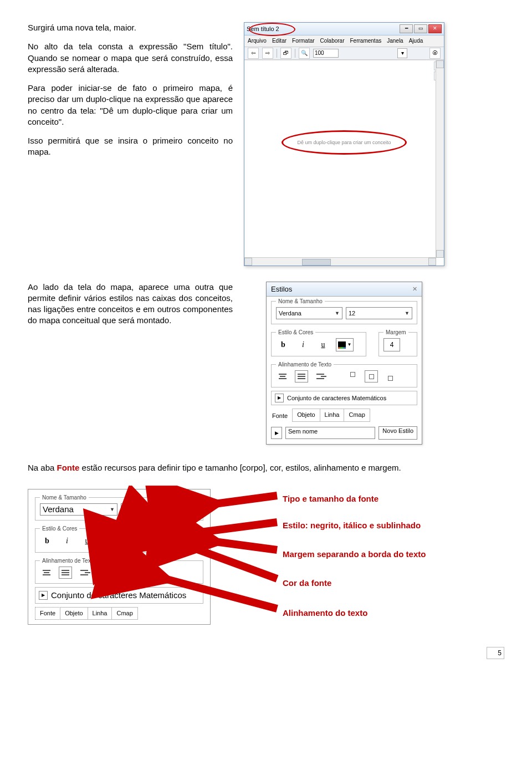  What do you see at coordinates (326, 53) in the screenshot?
I see `zoom-input: 100` at bounding box center [326, 53].